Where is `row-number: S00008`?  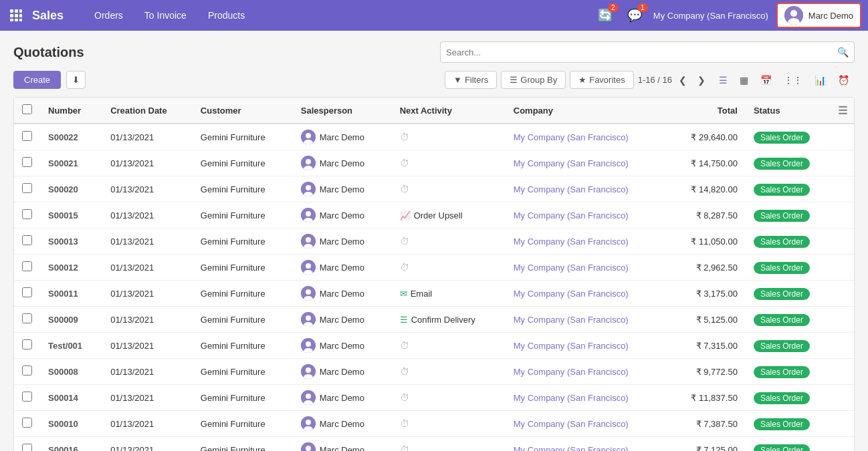 row-number: S00008 is located at coordinates (71, 371).